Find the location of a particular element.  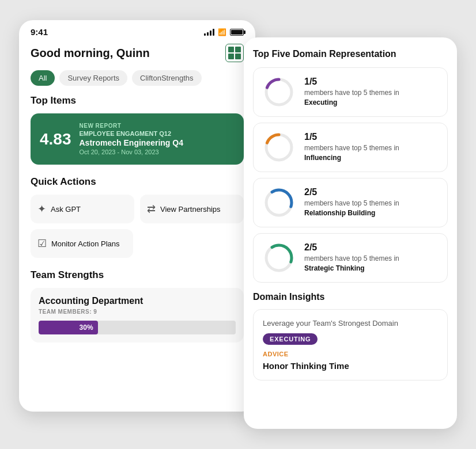

report-type: EMPLOYEE ENGAGMENT Q12 is located at coordinates (131, 134).